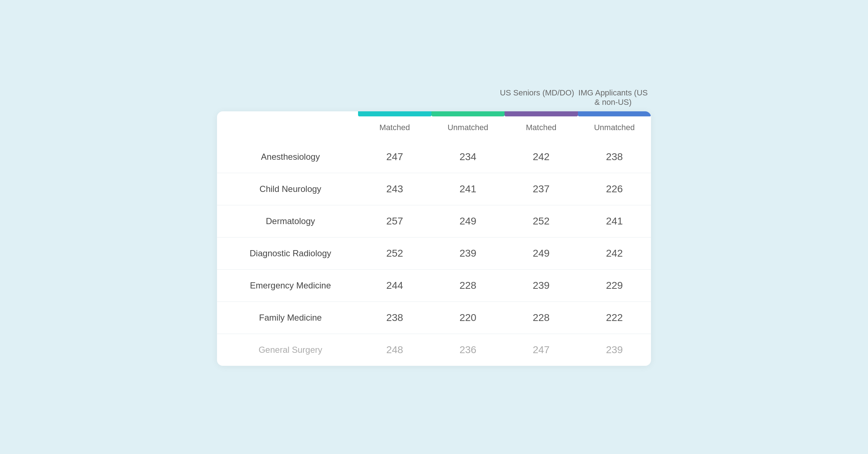  I want to click on data-cell-4-1: 228, so click(468, 286).